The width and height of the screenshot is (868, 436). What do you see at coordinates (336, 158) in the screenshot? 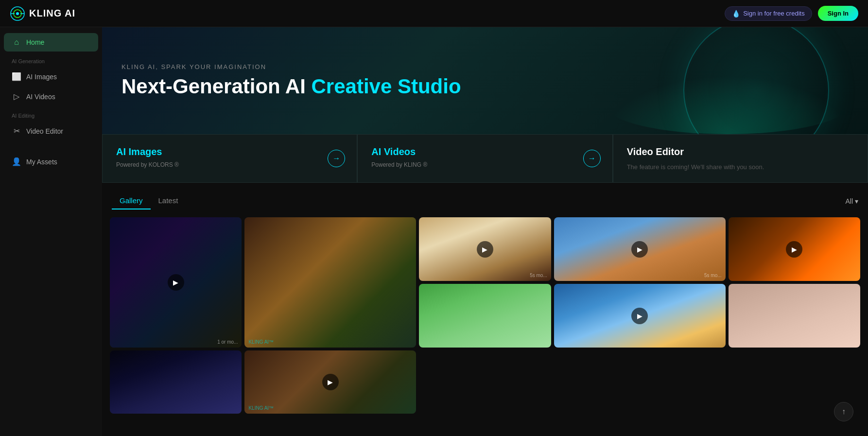
I see `ai-images-arrow: →` at bounding box center [336, 158].